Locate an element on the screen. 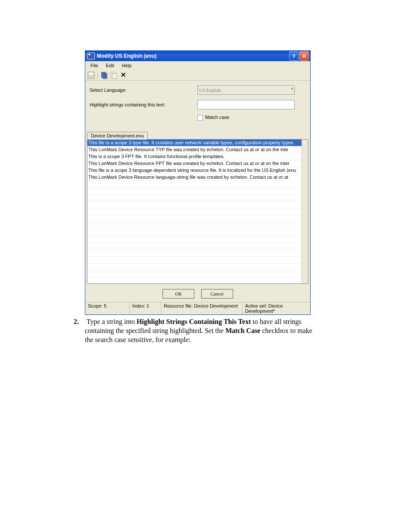  vertical-scrollbar is located at coordinates (305, 212).